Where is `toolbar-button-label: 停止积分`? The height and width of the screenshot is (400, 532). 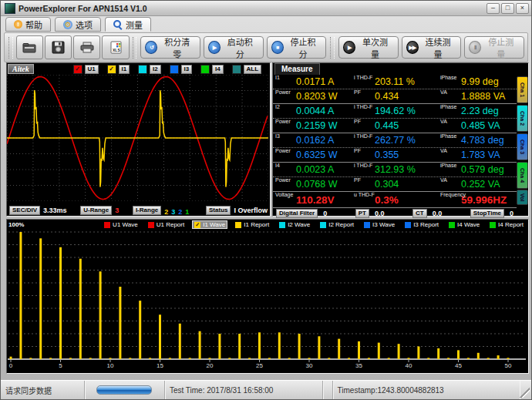
toolbar-button-label: 停止积分 is located at coordinates (304, 48).